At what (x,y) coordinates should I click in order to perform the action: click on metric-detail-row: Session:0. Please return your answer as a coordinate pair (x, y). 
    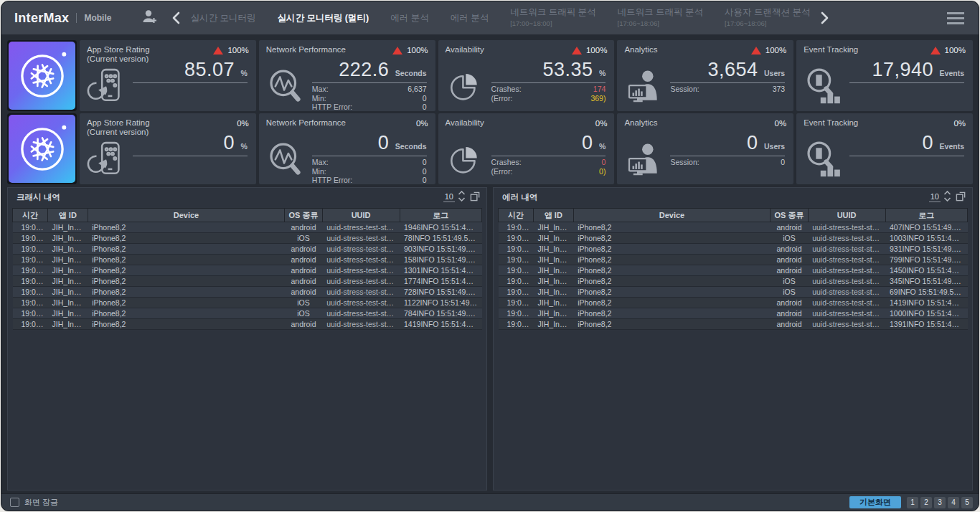
    Looking at the image, I should click on (727, 162).